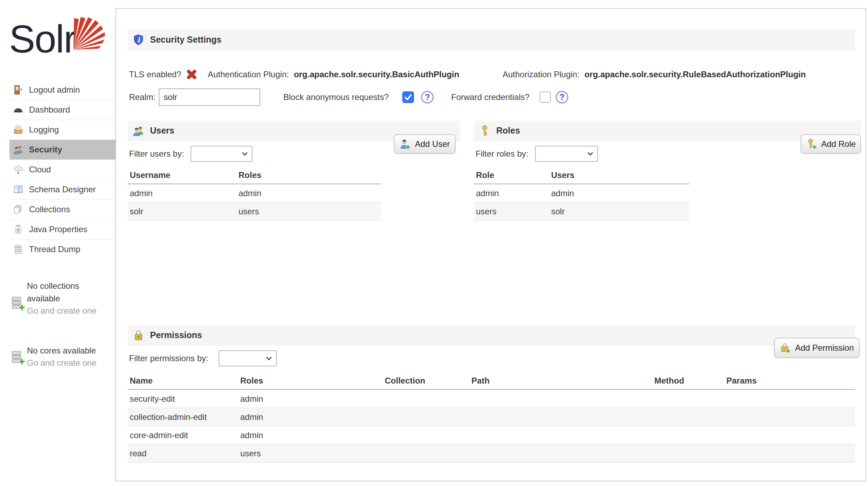 The image size is (868, 486). What do you see at coordinates (183, 381) in the screenshot?
I see `col-name: Name` at bounding box center [183, 381].